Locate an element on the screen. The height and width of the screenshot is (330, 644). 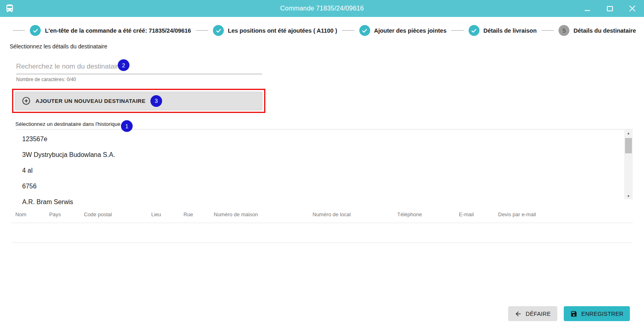
table-header-cell: Numéro de maison is located at coordinates (263, 215).